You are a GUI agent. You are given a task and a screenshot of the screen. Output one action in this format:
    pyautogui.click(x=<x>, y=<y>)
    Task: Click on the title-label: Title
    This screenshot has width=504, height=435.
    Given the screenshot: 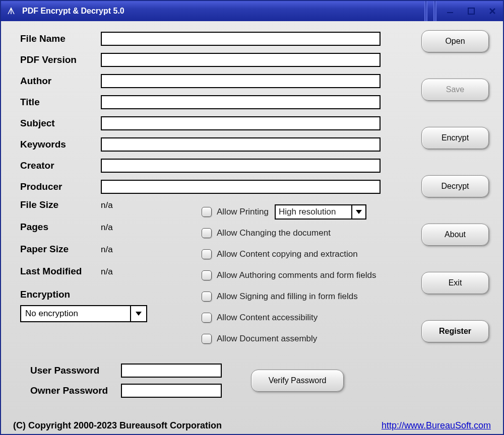 What is the action you would take?
    pyautogui.click(x=60, y=102)
    